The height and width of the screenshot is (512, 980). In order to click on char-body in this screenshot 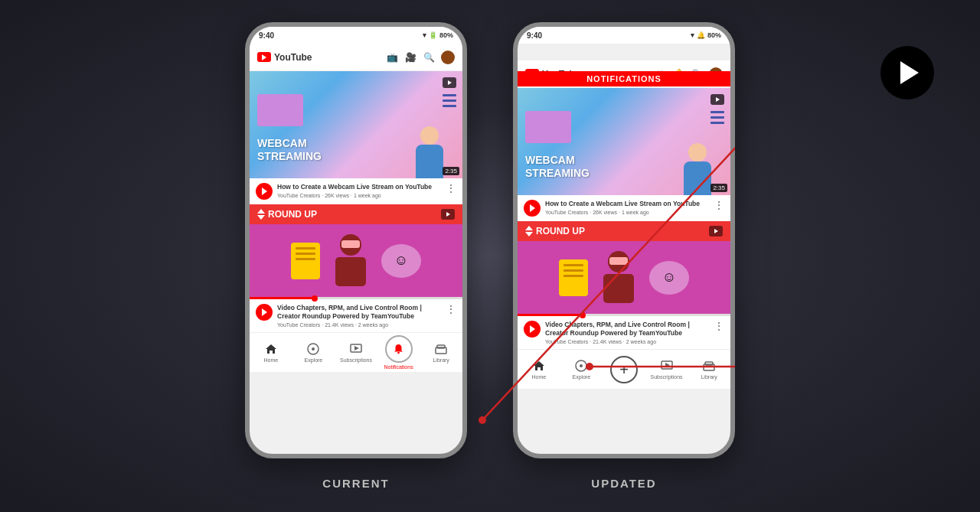, I will do `click(351, 272)`.